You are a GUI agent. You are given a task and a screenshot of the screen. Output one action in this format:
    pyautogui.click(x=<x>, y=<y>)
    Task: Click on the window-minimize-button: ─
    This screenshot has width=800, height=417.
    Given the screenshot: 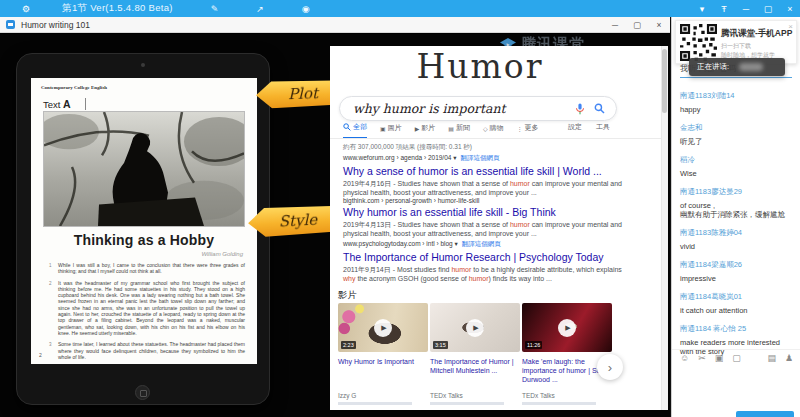 What is the action you would take?
    pyautogui.click(x=615, y=25)
    